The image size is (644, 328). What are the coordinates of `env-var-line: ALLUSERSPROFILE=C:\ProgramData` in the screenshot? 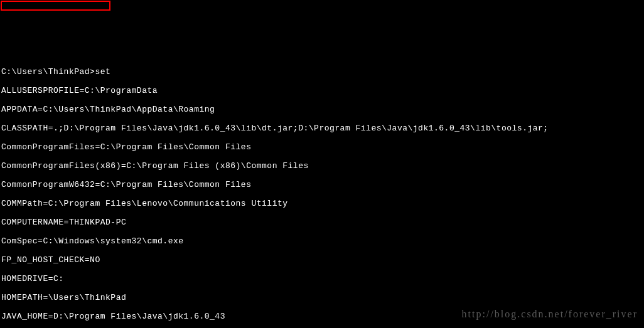 It's located at (322, 90).